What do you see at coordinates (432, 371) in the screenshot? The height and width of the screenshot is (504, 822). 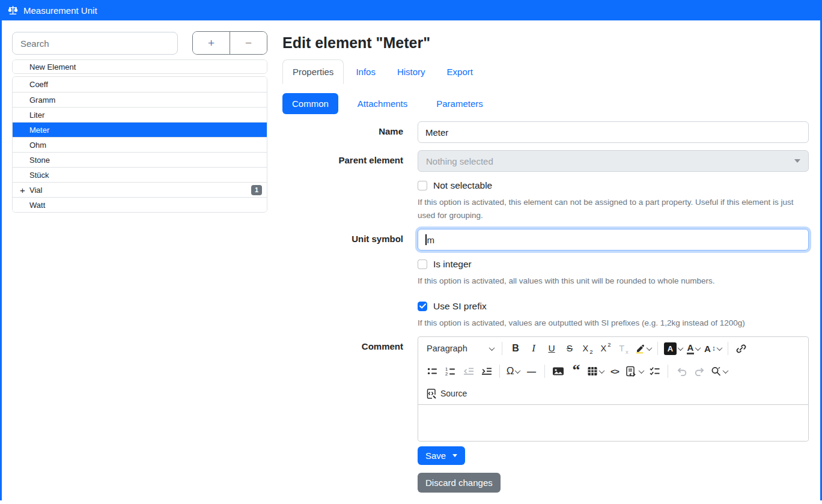 I see `bulleted-list-button` at bounding box center [432, 371].